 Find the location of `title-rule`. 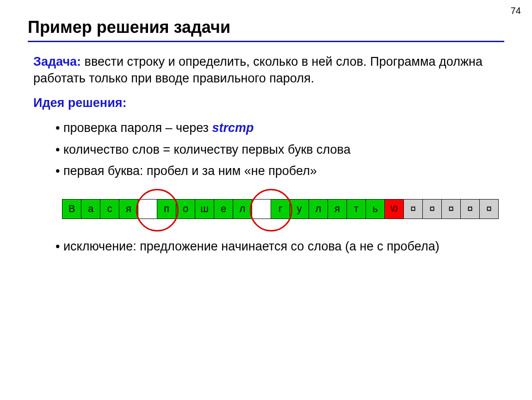

title-rule is located at coordinates (266, 42).